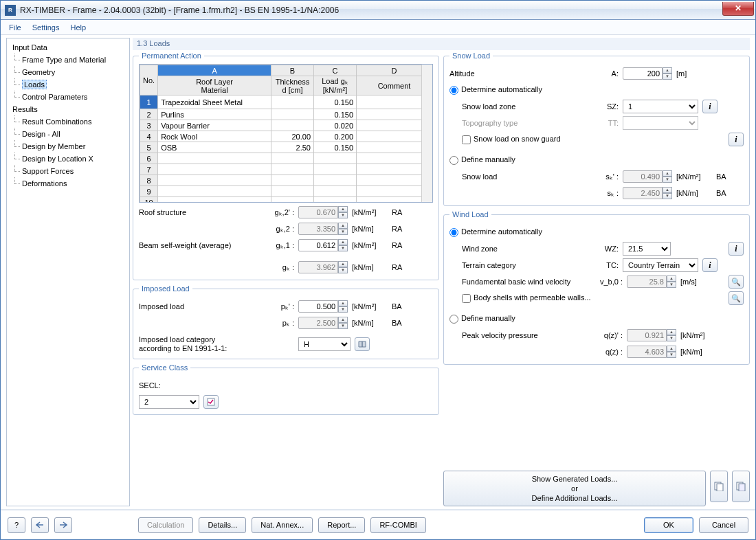 The width and height of the screenshot is (756, 540). What do you see at coordinates (724, 525) in the screenshot?
I see `cancel-button: Cancel` at bounding box center [724, 525].